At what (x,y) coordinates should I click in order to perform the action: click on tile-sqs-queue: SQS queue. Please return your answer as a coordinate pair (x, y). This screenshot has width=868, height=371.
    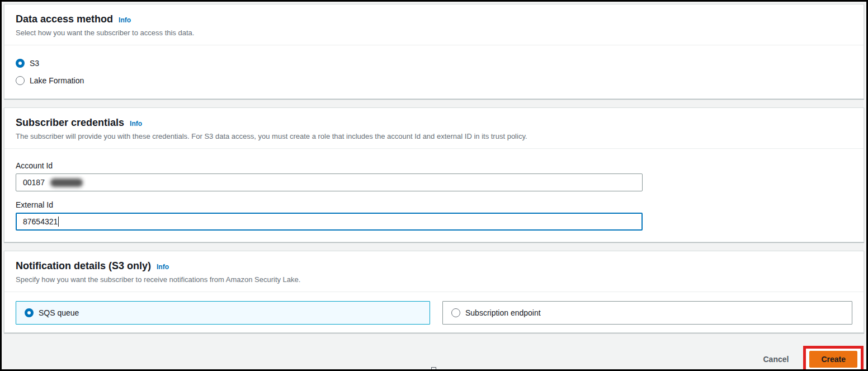
    Looking at the image, I should click on (223, 313).